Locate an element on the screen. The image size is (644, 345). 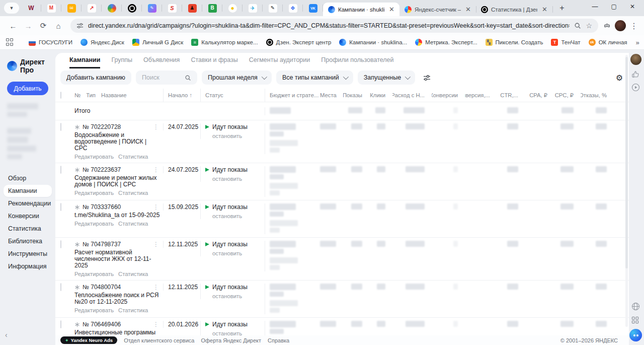
close-window-button: ✕ is located at coordinates (632, 7).